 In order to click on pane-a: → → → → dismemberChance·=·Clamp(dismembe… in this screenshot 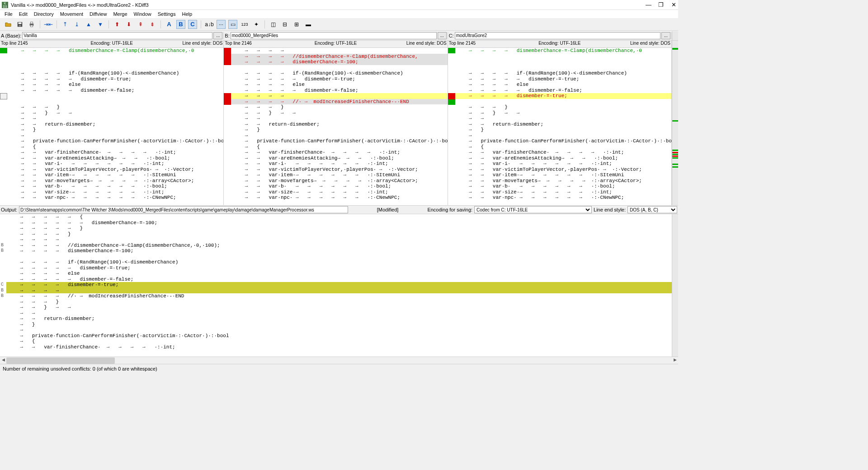, I will do `click(112, 127)`.